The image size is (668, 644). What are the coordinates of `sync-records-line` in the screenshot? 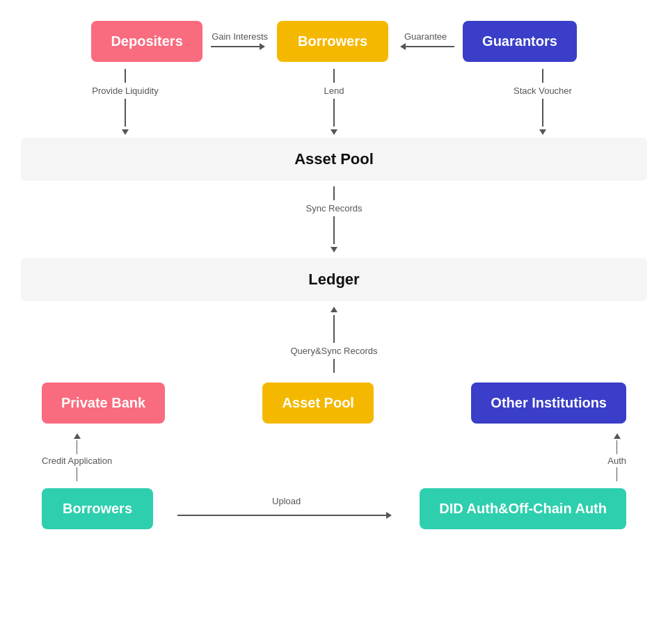 It's located at (334, 230).